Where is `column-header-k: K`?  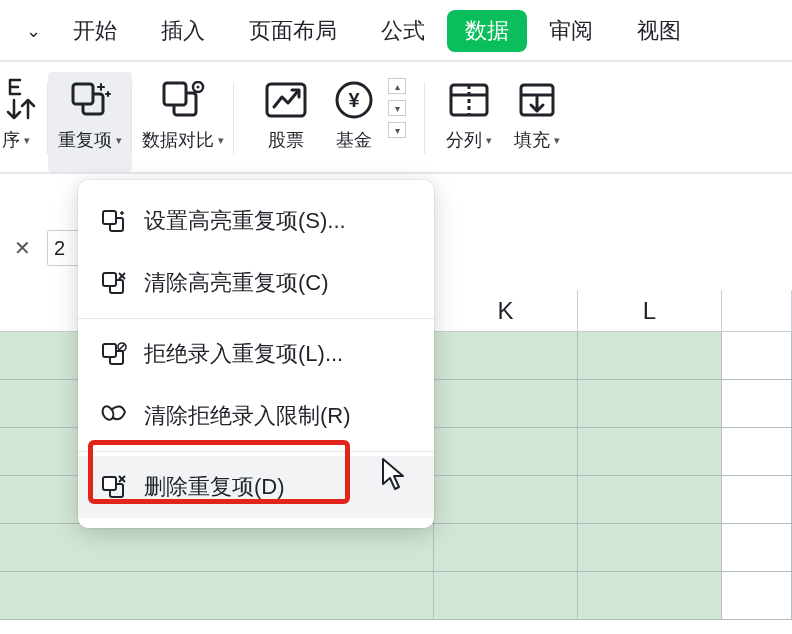
column-header-k: K is located at coordinates (506, 310).